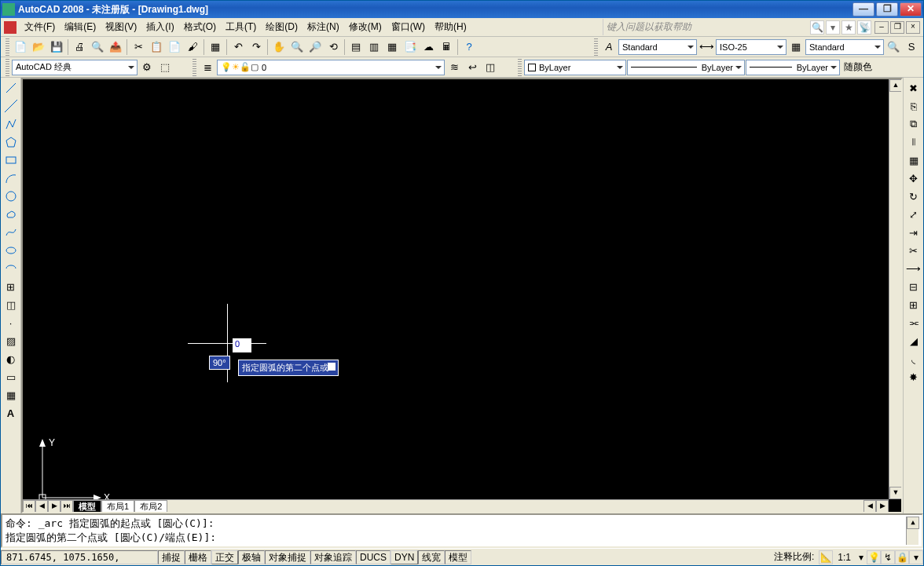  Describe the element at coordinates (793, 68) in the screenshot. I see `lineweight-dropdown: ByLayer` at that location.